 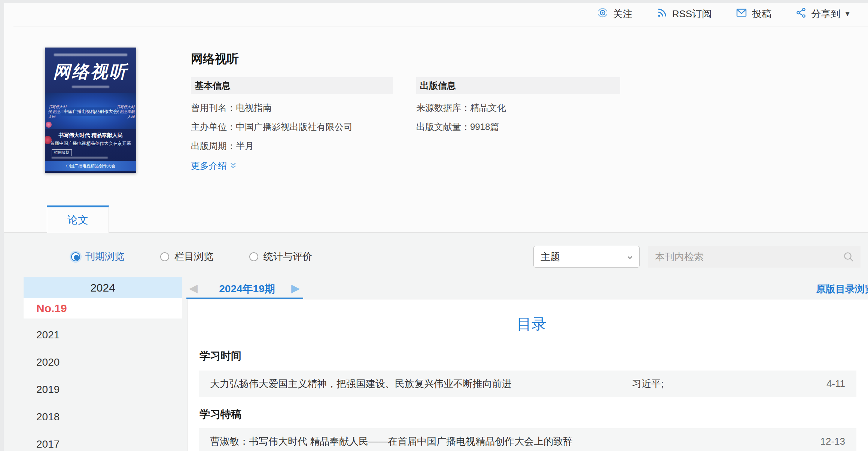 I want to click on sidebar-year-2021: 2021, so click(x=103, y=335).